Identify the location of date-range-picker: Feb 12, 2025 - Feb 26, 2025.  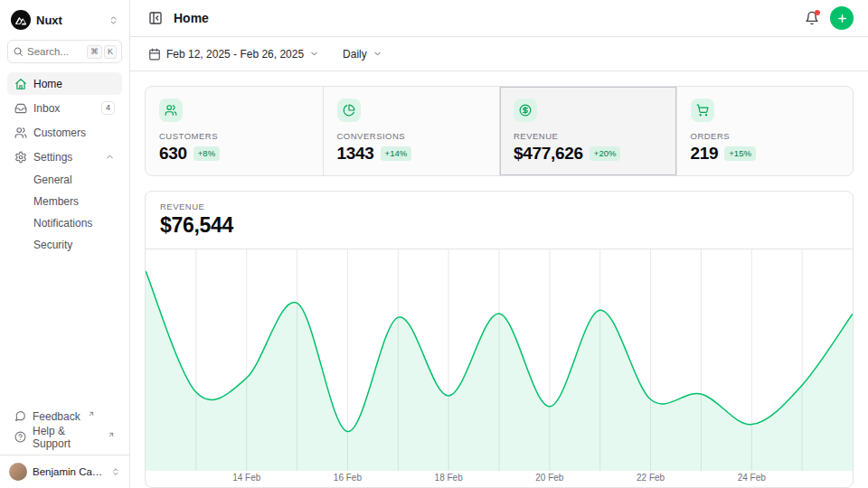
(233, 54).